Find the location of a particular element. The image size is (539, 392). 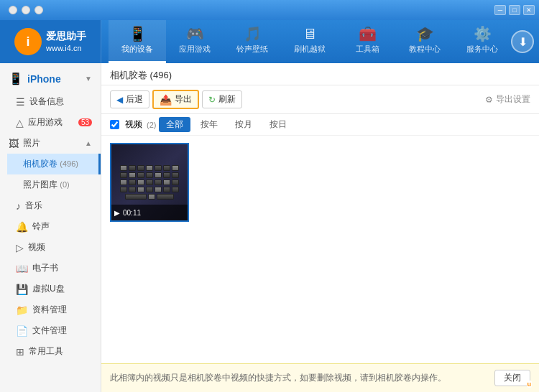

content-header: 相机胶卷 (496) is located at coordinates (321, 75).